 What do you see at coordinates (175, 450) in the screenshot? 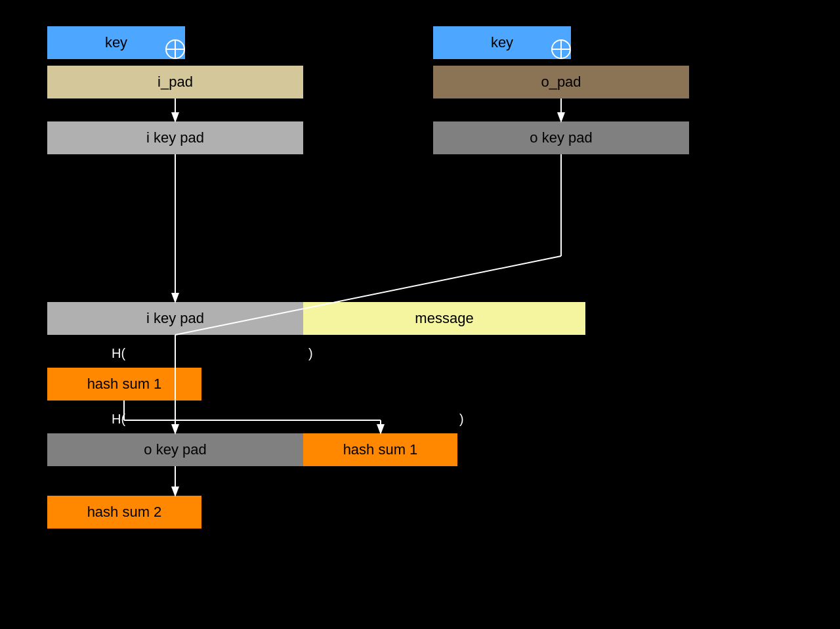
I see `okey-pad-bot: o key pad` at bounding box center [175, 450].